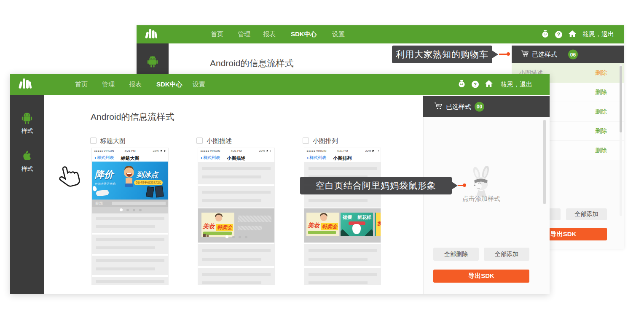 This screenshot has height=313, width=644. I want to click on ad-thumbnail-partial: 发, so click(378, 224).